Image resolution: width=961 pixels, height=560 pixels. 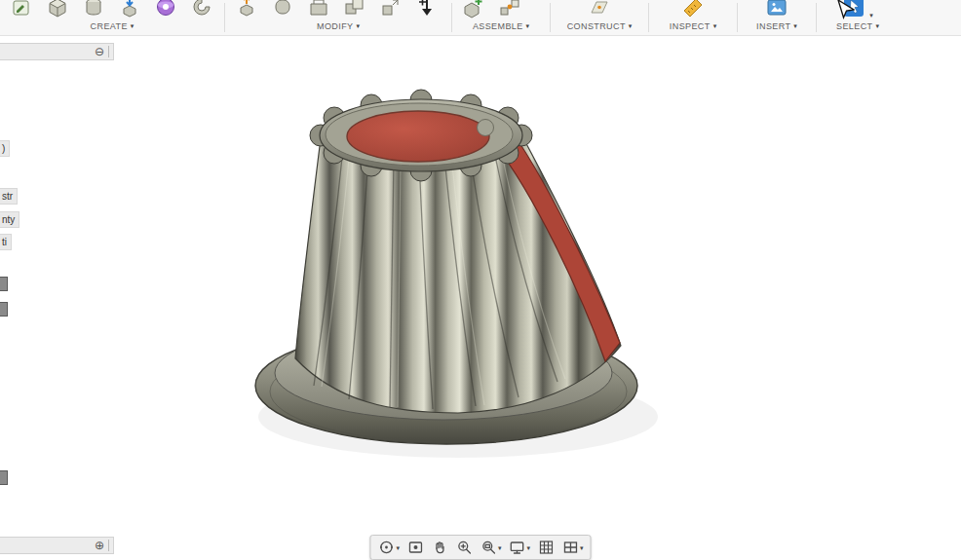 What do you see at coordinates (485, 129) in the screenshot?
I see `red-face-notch` at bounding box center [485, 129].